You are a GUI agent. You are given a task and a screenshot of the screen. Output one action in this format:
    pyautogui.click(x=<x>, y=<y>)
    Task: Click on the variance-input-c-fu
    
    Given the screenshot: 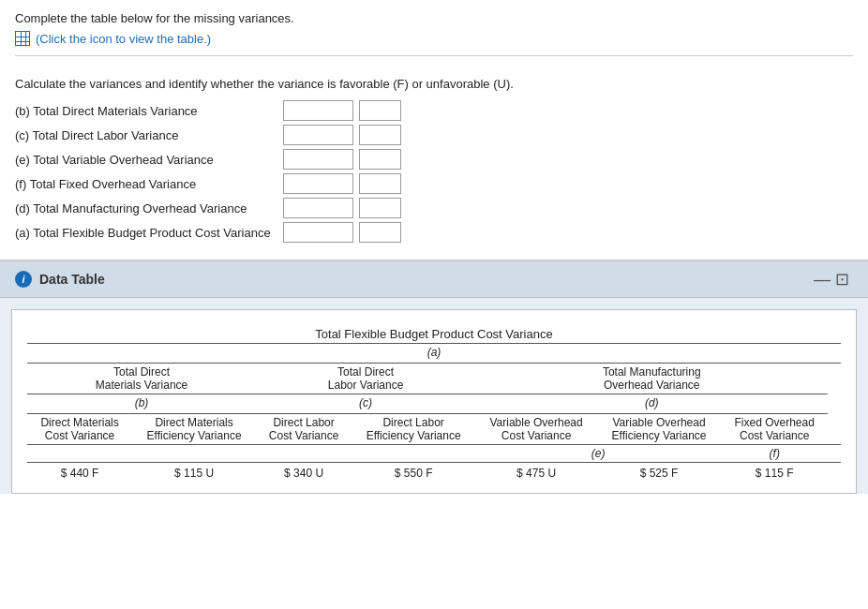 What is the action you would take?
    pyautogui.click(x=381, y=135)
    